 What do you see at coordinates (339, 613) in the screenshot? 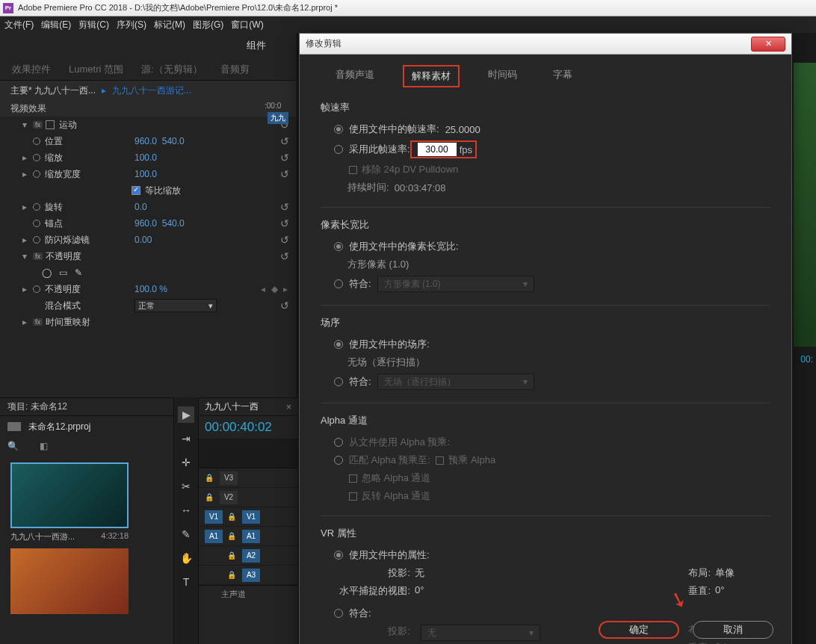
I see `radio-vr-conform` at bounding box center [339, 613].